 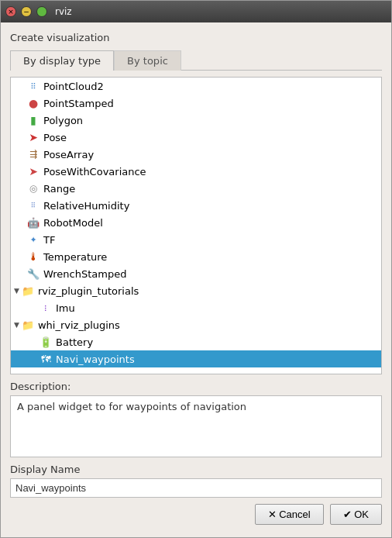 What do you see at coordinates (26, 12) in the screenshot?
I see `minimize-icon: −` at bounding box center [26, 12].